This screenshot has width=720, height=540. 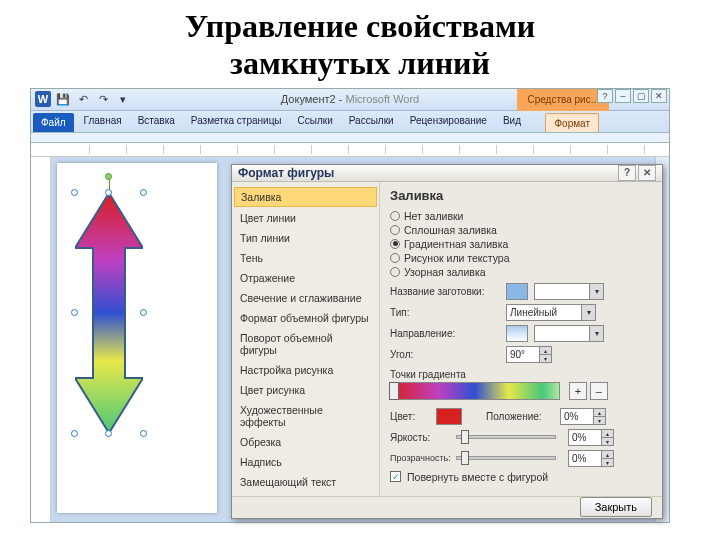 I want to click on close-button: ✕, so click(x=659, y=96).